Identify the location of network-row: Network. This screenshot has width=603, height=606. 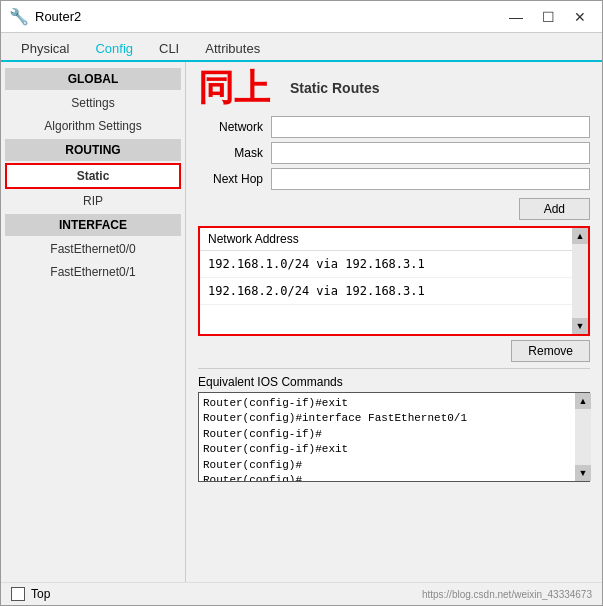
(394, 127).